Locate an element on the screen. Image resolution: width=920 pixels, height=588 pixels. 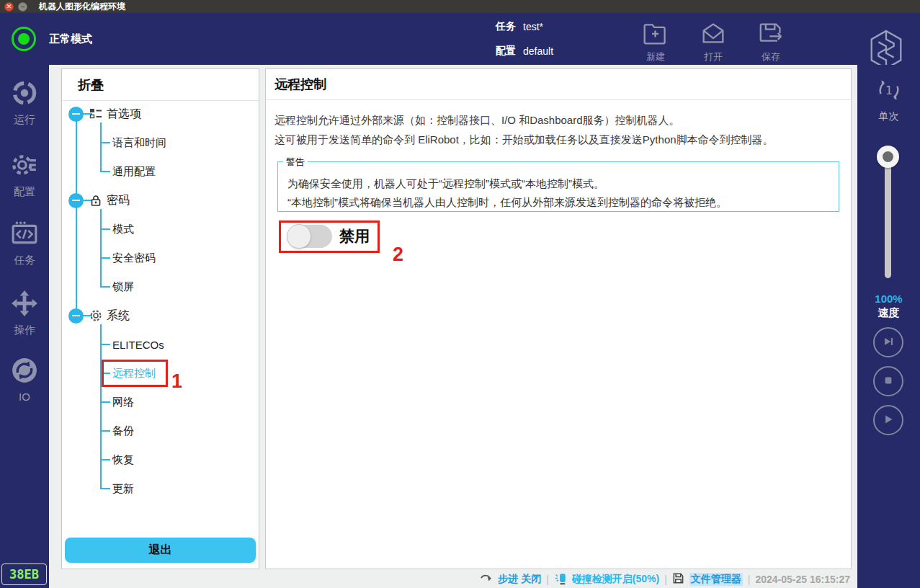
speed-value: 100% is located at coordinates (889, 298).